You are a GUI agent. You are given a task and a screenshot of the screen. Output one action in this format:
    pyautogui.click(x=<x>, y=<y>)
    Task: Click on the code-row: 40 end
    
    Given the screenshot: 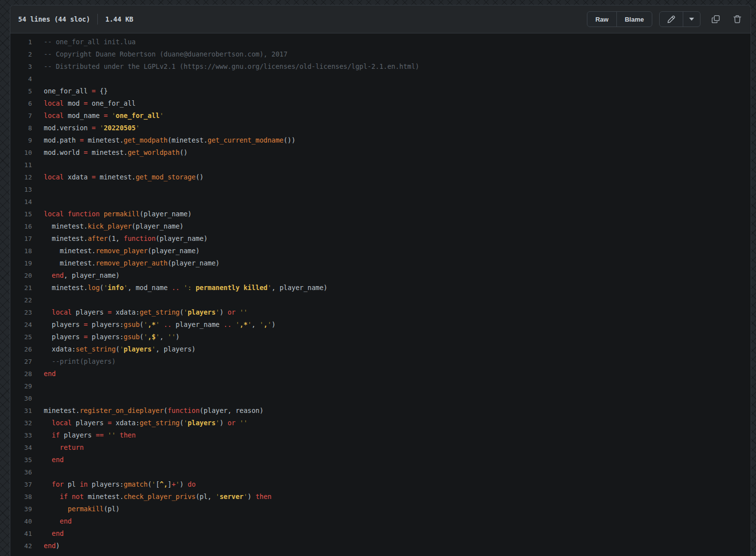 What is the action you would take?
    pyautogui.click(x=380, y=521)
    